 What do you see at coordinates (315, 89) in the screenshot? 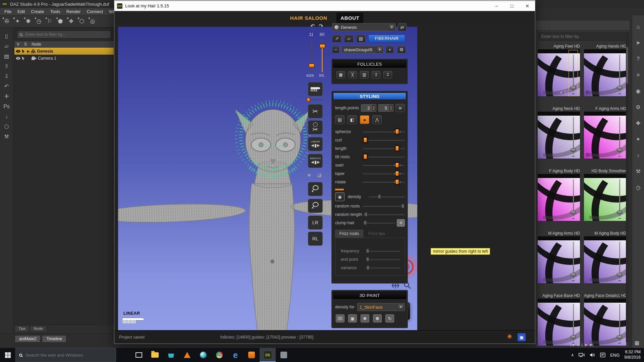
I see `comb-tool-button` at bounding box center [315, 89].